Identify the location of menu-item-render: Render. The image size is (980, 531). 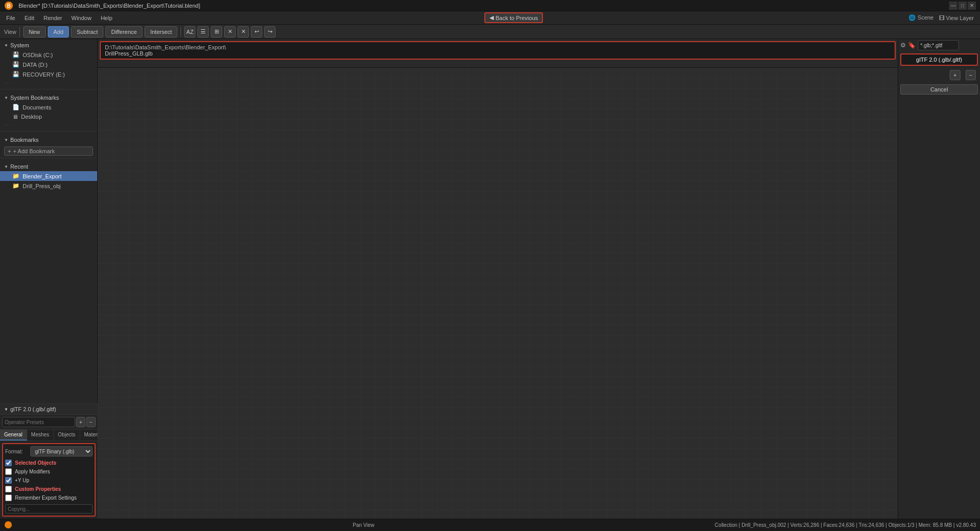
(53, 18).